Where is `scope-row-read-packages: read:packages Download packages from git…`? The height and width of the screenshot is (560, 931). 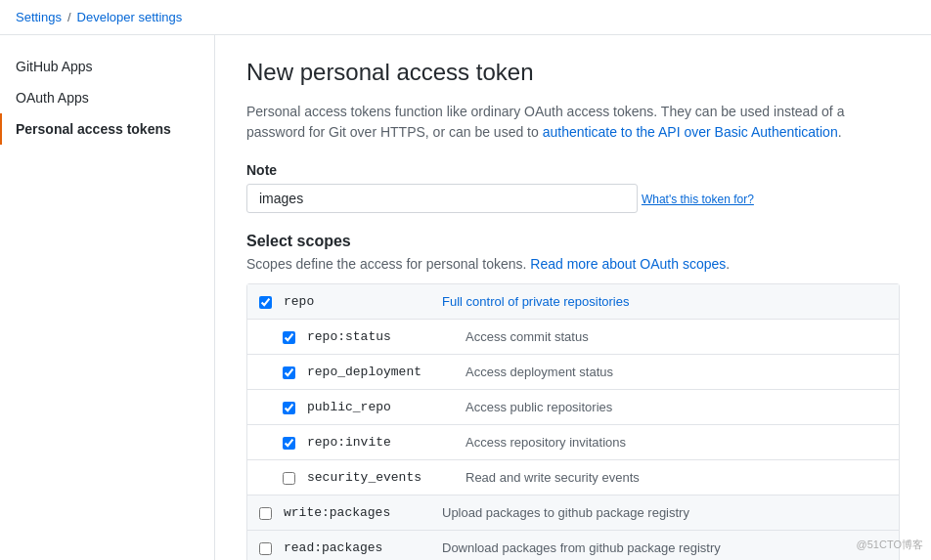 scope-row-read-packages: read:packages Download packages from git… is located at coordinates (573, 545).